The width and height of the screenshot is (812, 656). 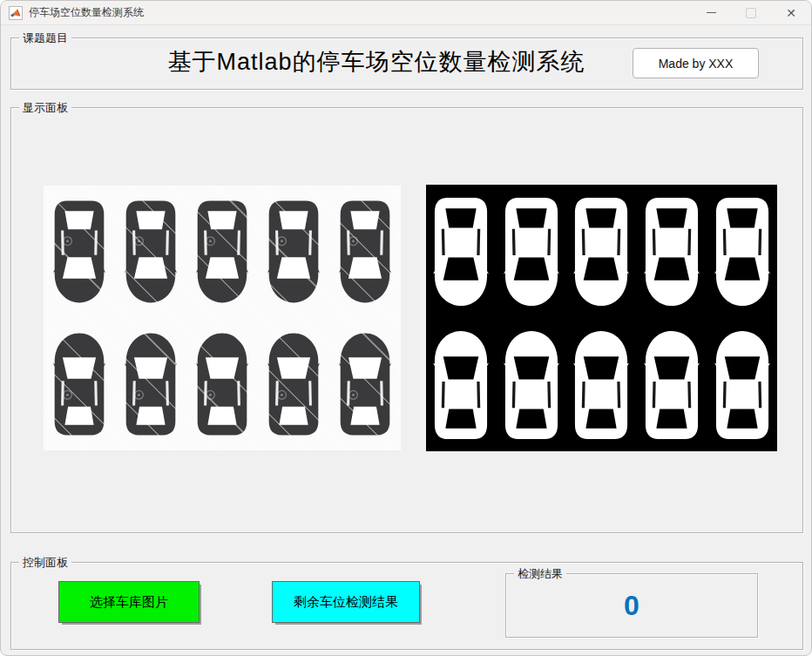 What do you see at coordinates (16, 13) in the screenshot?
I see `matlab-icon` at bounding box center [16, 13].